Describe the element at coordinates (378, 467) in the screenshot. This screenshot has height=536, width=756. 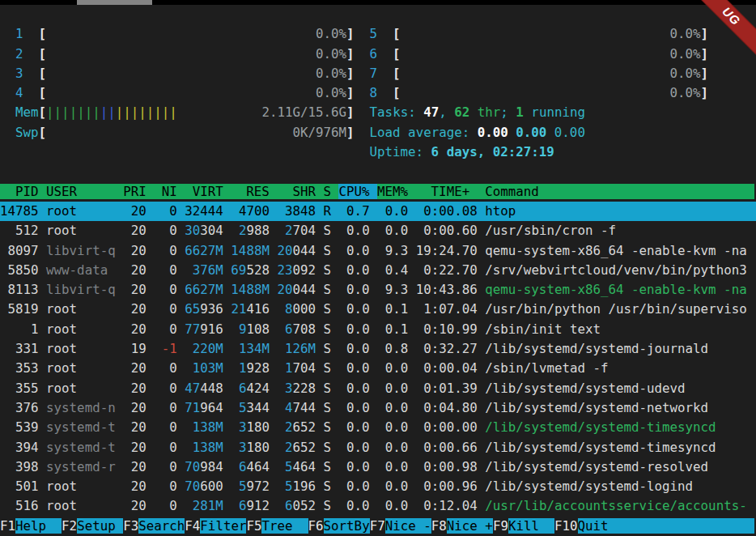
I see `process-row-398: 398 systemd-r 20 0 70984 6464 5464 S 0.0…` at that location.